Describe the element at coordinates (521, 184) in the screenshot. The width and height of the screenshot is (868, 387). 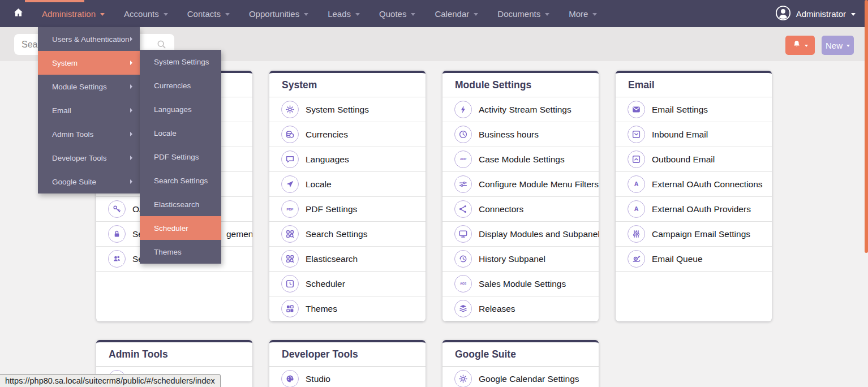
I see `admin-link-configure-module-menu-filters: Configure Module Menu Filters` at that location.